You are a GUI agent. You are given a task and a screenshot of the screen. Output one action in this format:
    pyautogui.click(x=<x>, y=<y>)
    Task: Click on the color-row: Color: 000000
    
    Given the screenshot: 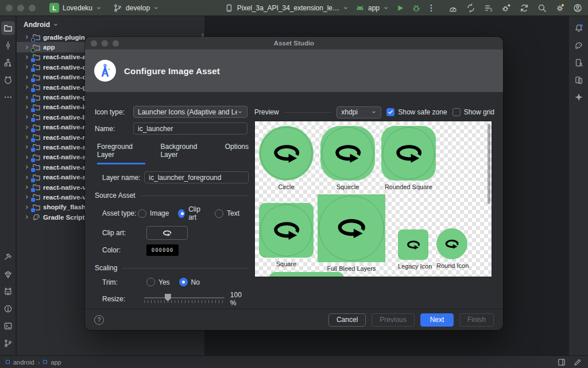 What is the action you would take?
    pyautogui.click(x=176, y=250)
    